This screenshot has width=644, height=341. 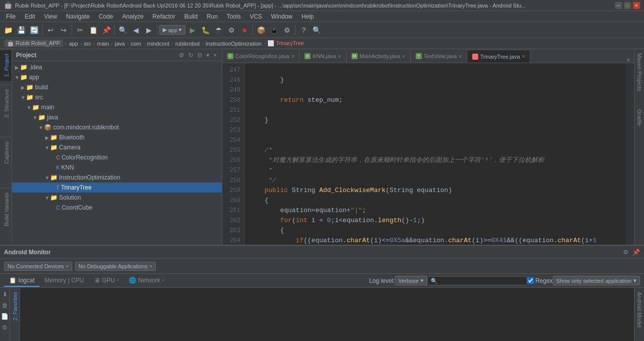 I want to click on maximize-button: □, so click(x=627, y=6).